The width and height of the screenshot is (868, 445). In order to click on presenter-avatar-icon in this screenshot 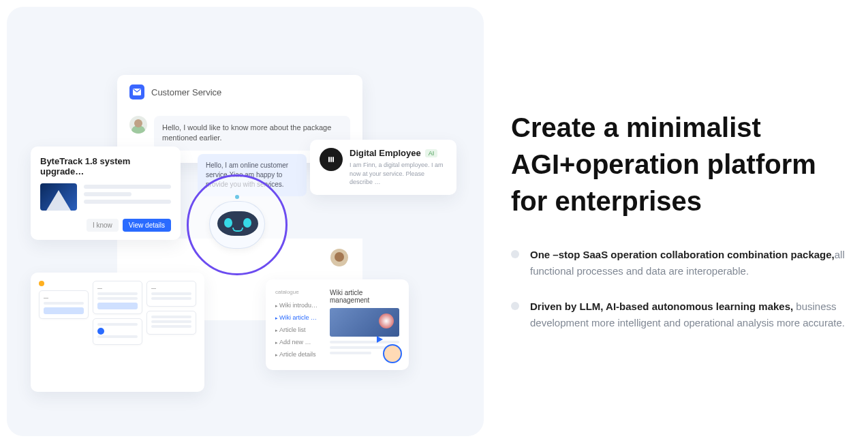, I will do `click(392, 354)`.